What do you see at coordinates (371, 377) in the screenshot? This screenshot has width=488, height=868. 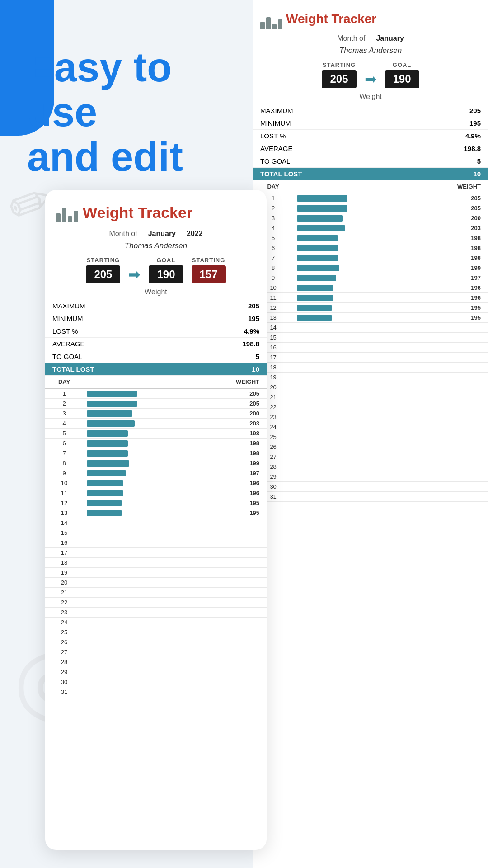 I see `table-row: 19` at bounding box center [371, 377].